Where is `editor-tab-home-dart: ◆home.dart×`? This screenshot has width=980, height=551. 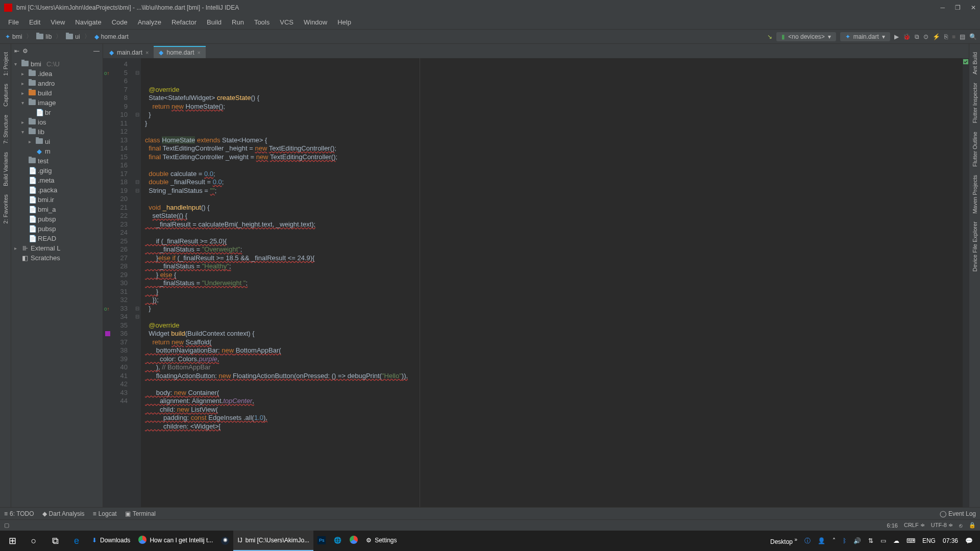
editor-tab-home-dart: ◆home.dart× is located at coordinates (180, 52).